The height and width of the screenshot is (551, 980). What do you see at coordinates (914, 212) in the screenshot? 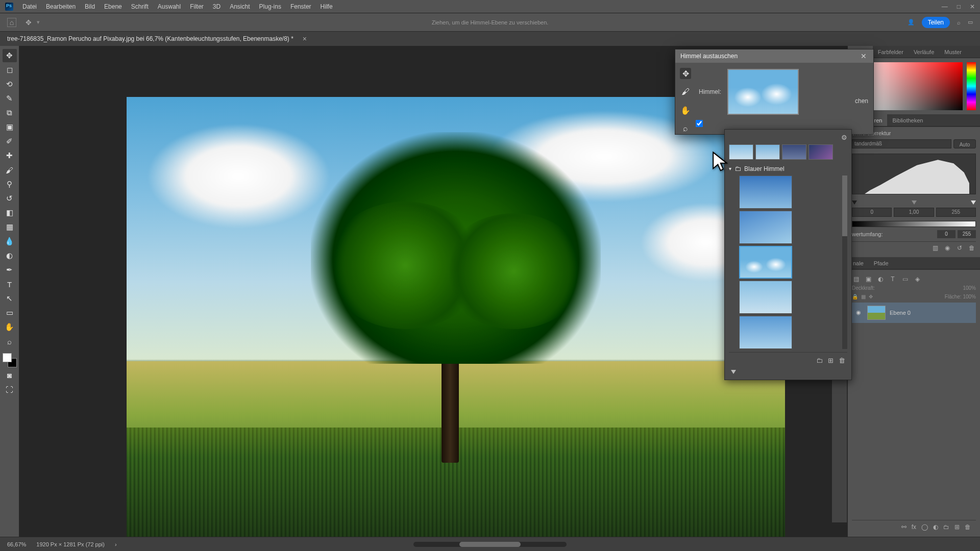
I see `level-gamma-input: 1,00` at bounding box center [914, 212].